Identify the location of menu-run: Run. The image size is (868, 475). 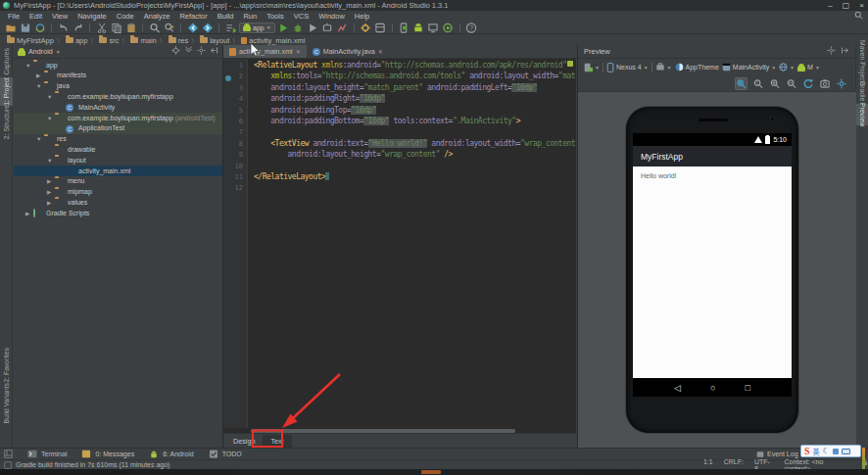
(250, 16).